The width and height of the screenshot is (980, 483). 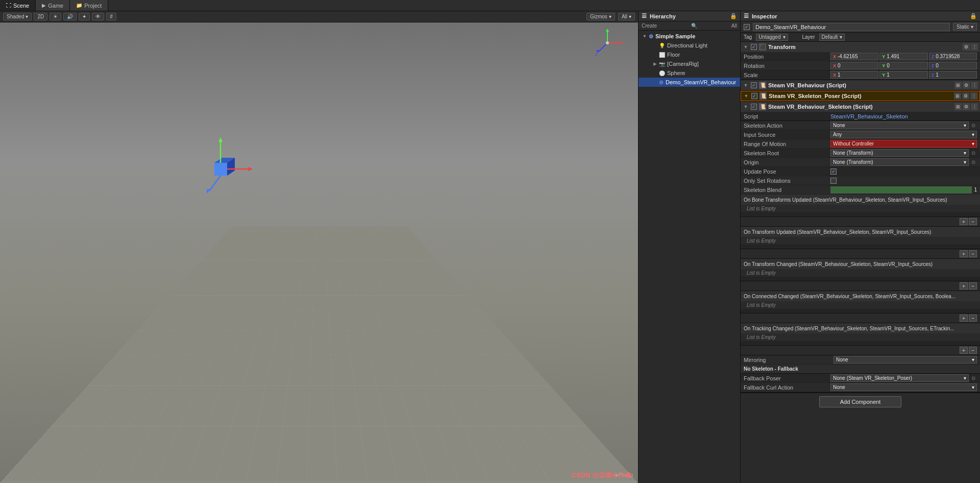 What do you see at coordinates (903, 56) in the screenshot?
I see `pos-y-field: Y 1.491` at bounding box center [903, 56].